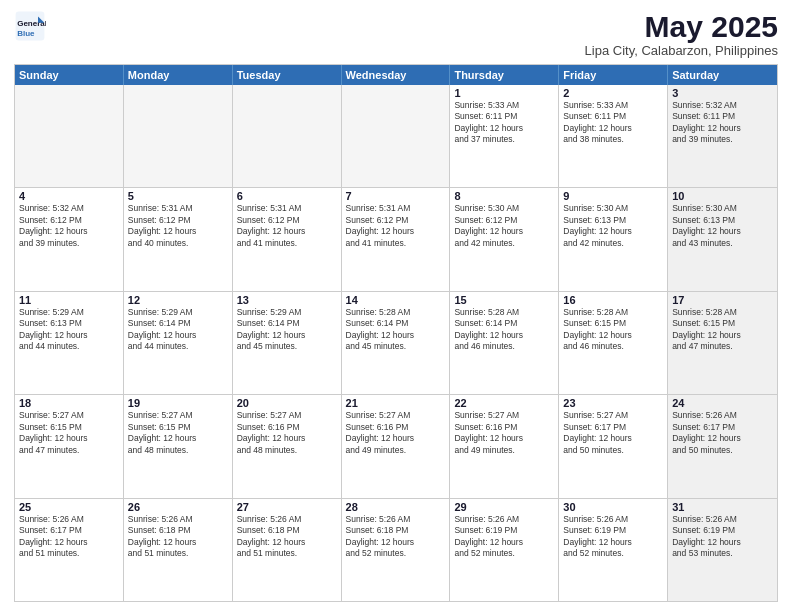  I want to click on day-number: 20, so click(287, 403).